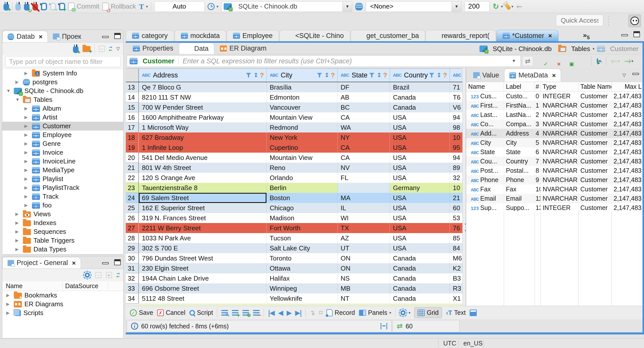 The width and height of the screenshot is (644, 348). I want to click on cell-city: Vancouver, so click(302, 107).